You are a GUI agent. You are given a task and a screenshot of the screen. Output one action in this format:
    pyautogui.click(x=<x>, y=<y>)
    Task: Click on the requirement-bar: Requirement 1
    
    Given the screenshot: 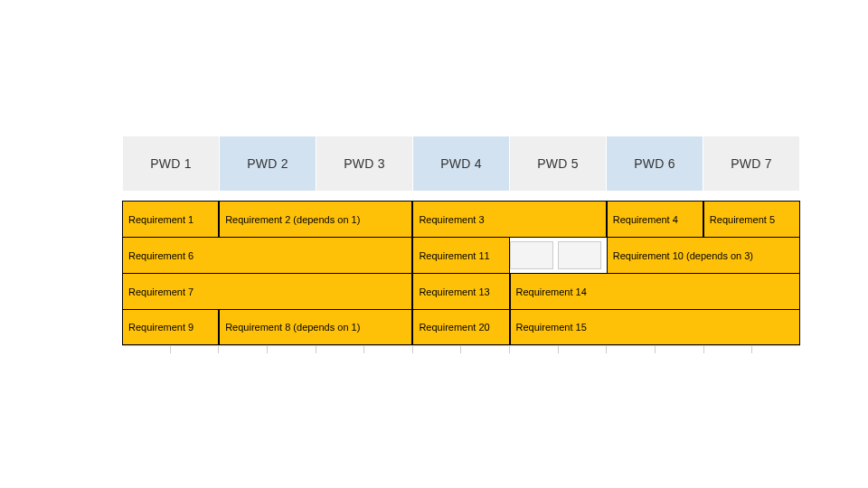 What is the action you would take?
    pyautogui.click(x=170, y=219)
    